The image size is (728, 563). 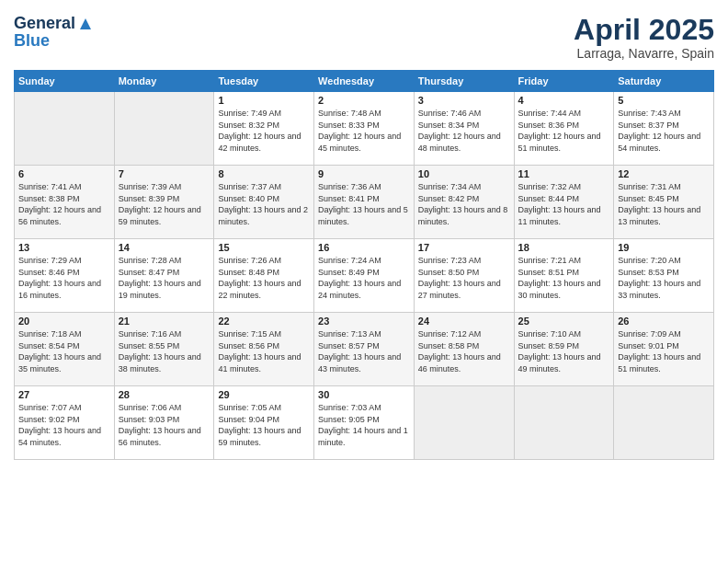 I want to click on calendar-week-1: 6 Sunrise: 7:41 AMSunset: 8:38 PMDayligh…, so click(x=364, y=202).